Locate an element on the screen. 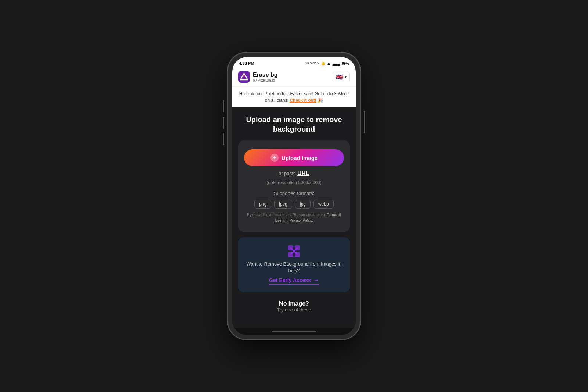 The width and height of the screenshot is (588, 392). format-webp: webp is located at coordinates (323, 204).